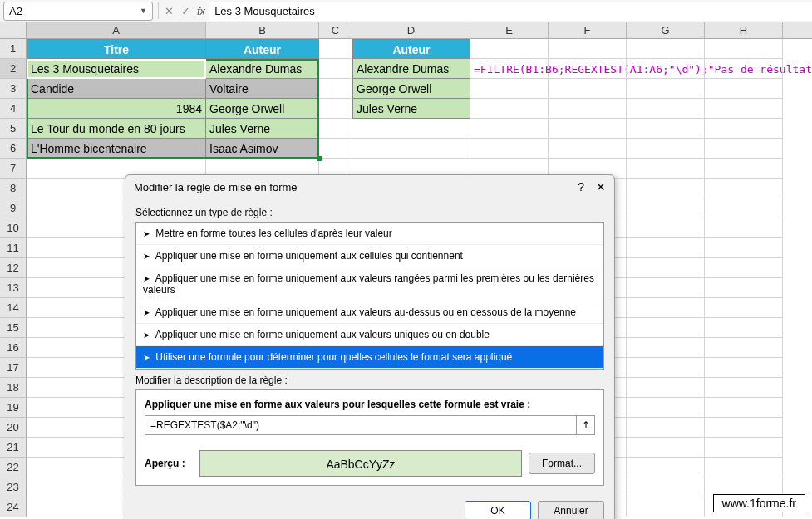  What do you see at coordinates (509, 149) in the screenshot?
I see `cell-E6` at bounding box center [509, 149].